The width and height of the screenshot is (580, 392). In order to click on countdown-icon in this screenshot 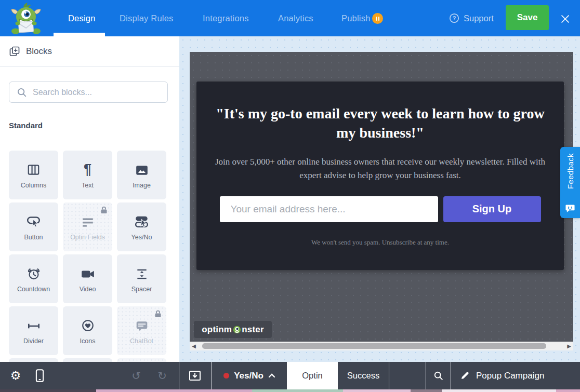, I will do `click(34, 273)`.